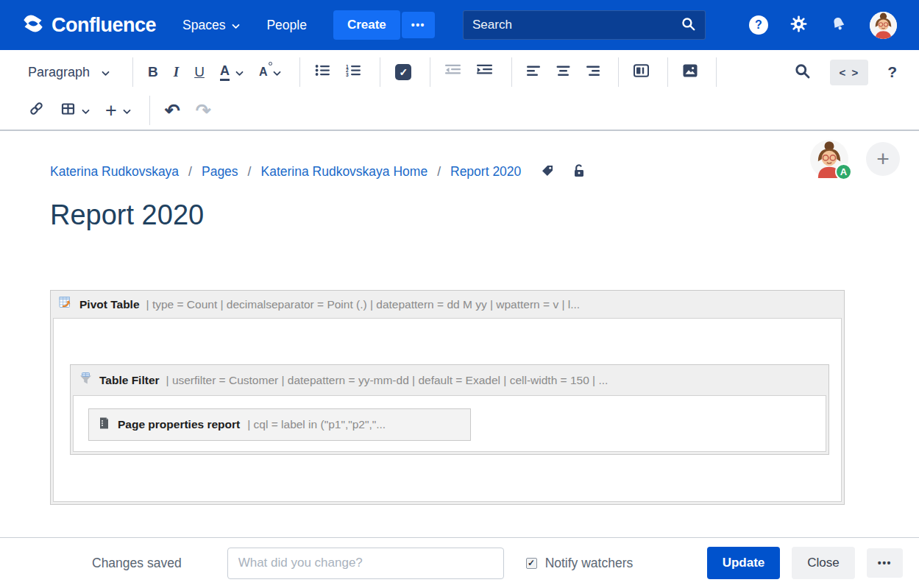 This screenshot has height=588, width=919. I want to click on indent-button, so click(485, 72).